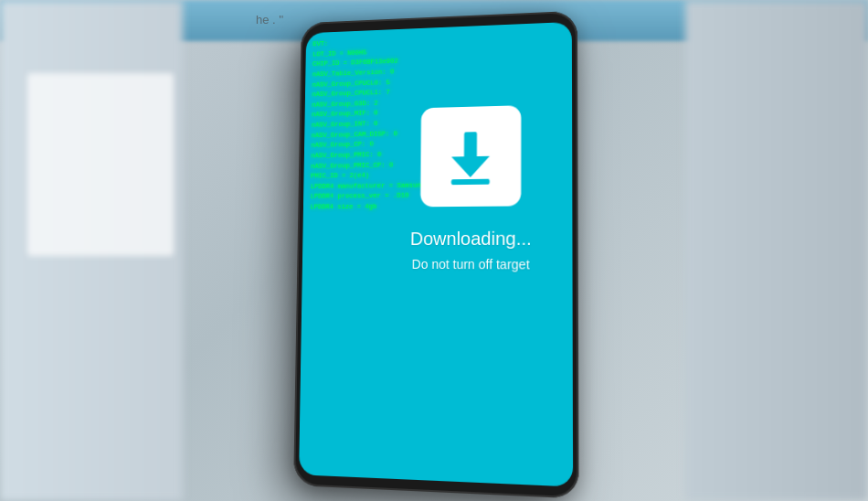  I want to click on download-icon, so click(471, 157).